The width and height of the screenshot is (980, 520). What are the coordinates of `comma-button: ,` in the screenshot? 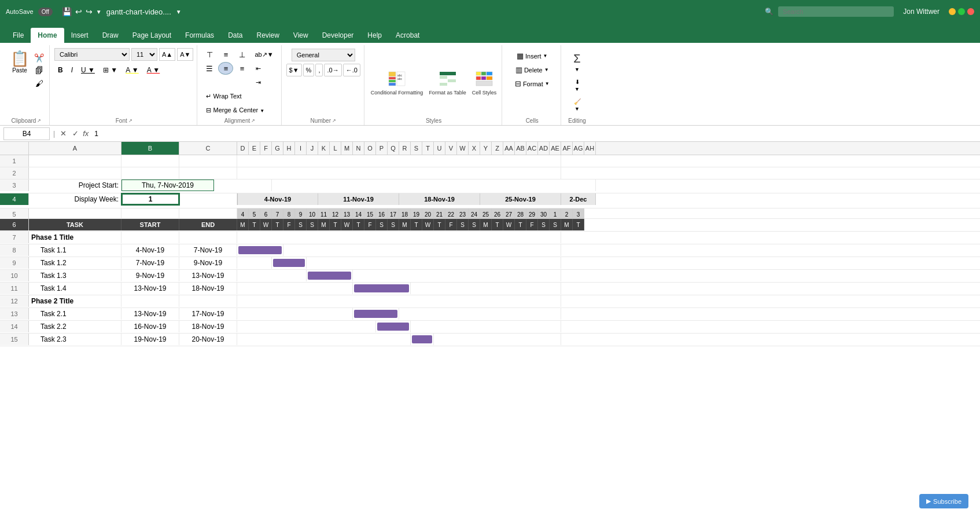 It's located at (319, 70).